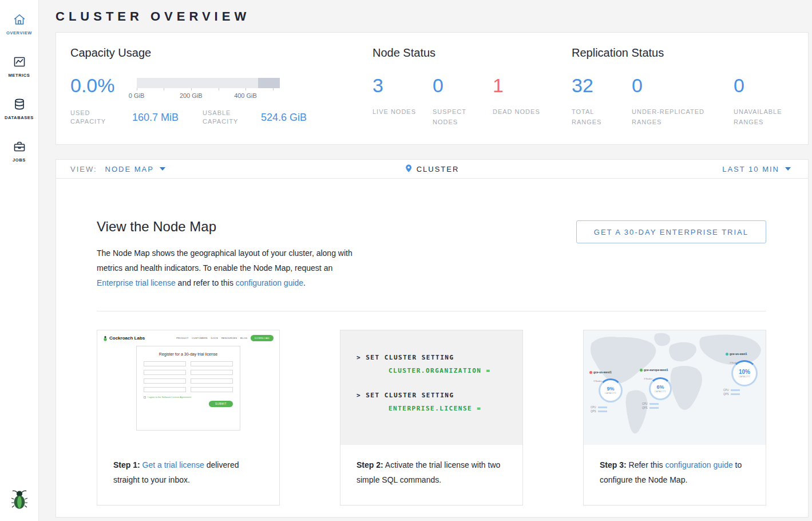  What do you see at coordinates (19, 24) in the screenshot?
I see `sidebar-item-overview: OVERVIEW` at bounding box center [19, 24].